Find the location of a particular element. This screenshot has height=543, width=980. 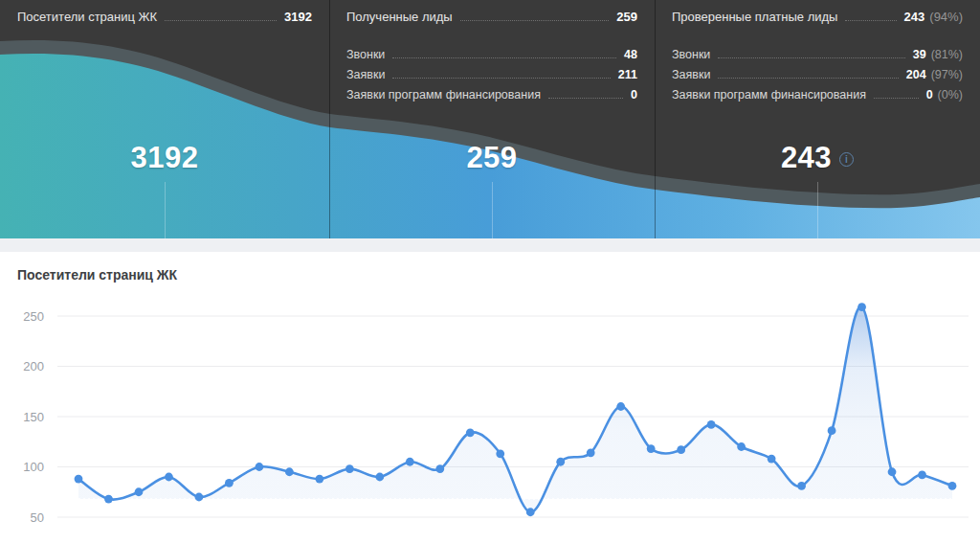

panel-value: 3192 is located at coordinates (299, 17).